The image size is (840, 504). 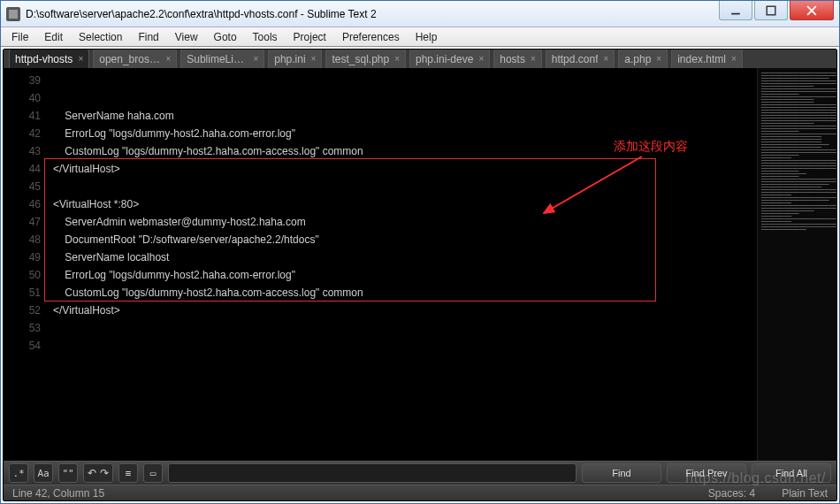 I want to click on tab-label: httpd-vhosts, so click(x=44, y=59).